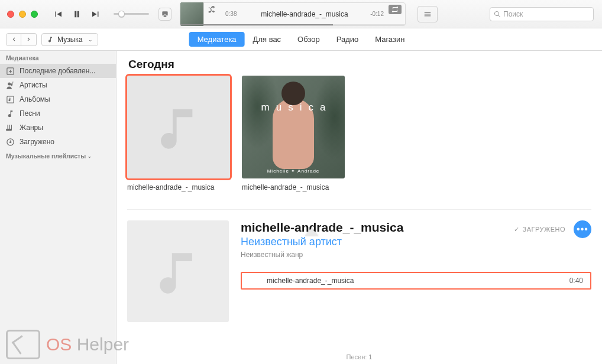 This screenshot has width=602, height=364. Describe the element at coordinates (416, 281) in the screenshot. I see `track-row: michelle-andrade_-_musica 0:40` at that location.